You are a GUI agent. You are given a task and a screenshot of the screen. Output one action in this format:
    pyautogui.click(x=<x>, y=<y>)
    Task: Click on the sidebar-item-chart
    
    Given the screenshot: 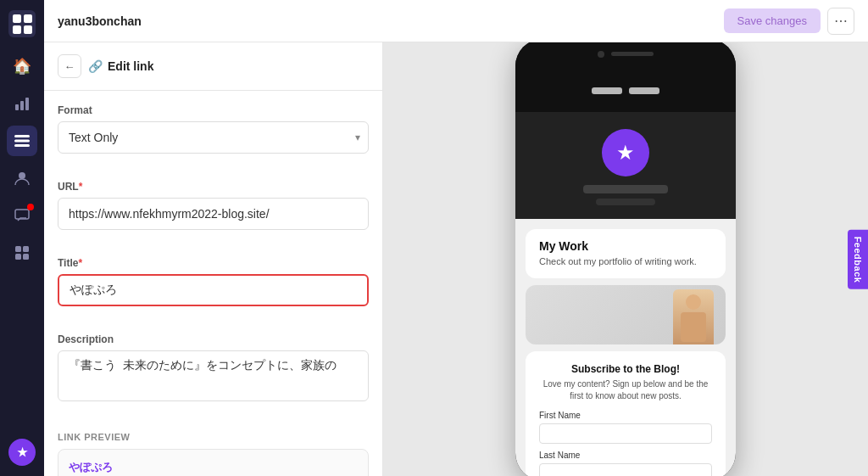 What is the action you would take?
    pyautogui.click(x=22, y=104)
    